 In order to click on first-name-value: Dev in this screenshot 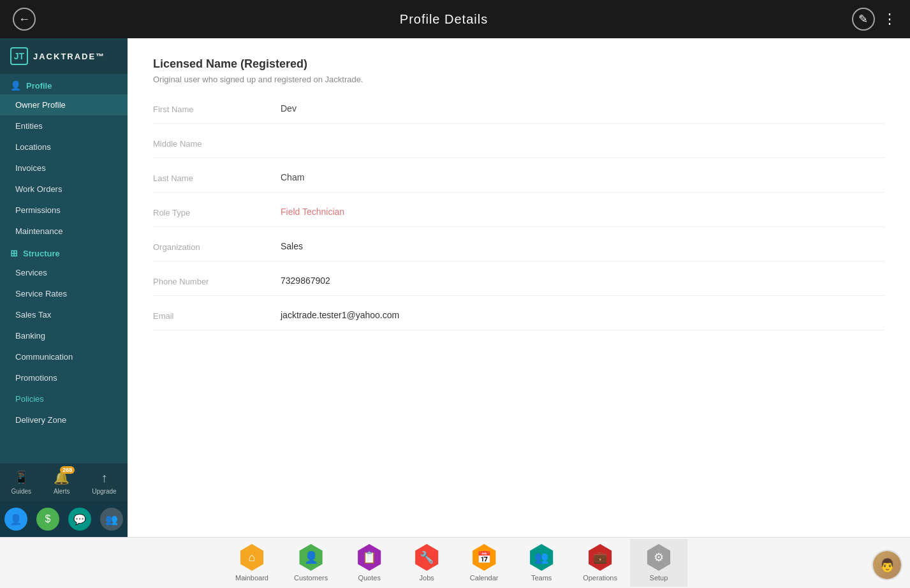, I will do `click(288, 108)`.